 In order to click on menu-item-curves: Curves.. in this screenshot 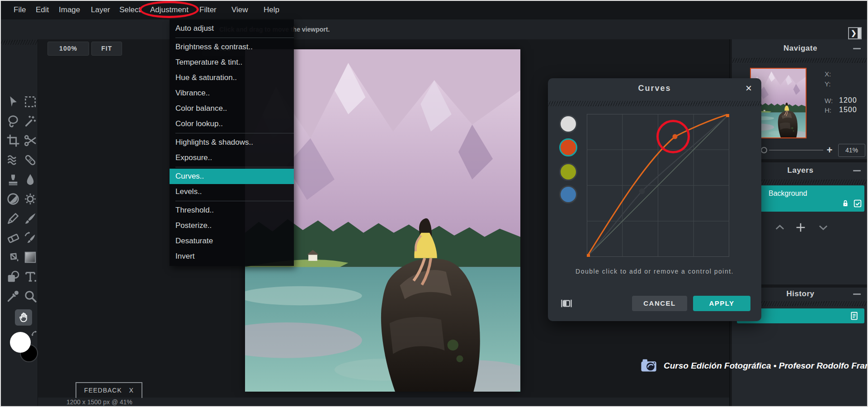, I will do `click(231, 176)`.